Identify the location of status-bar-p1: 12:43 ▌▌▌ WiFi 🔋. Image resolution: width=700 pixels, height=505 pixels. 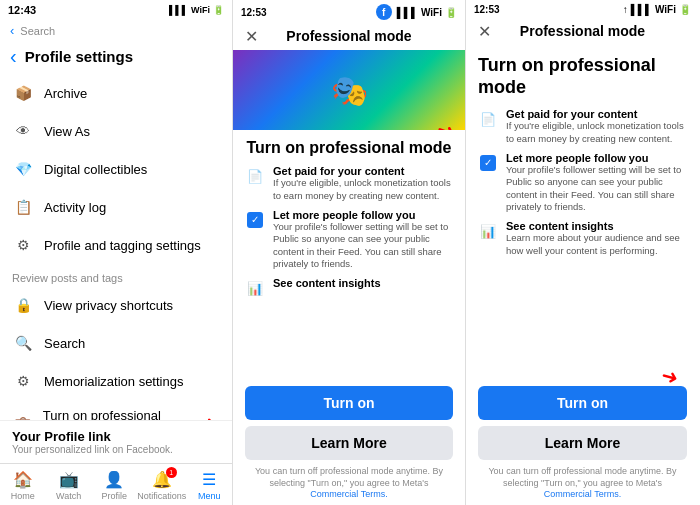
(116, 10).